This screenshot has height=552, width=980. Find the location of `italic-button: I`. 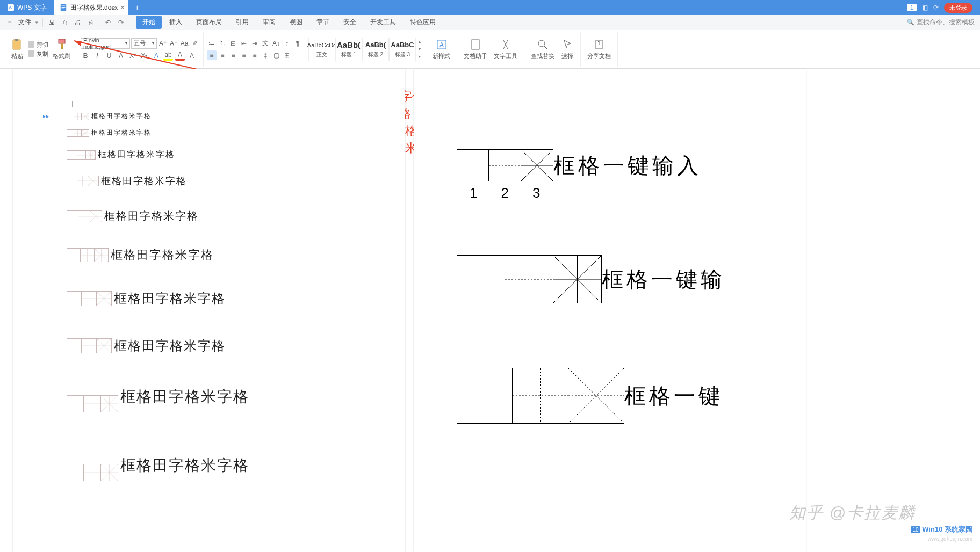

italic-button: I is located at coordinates (97, 56).